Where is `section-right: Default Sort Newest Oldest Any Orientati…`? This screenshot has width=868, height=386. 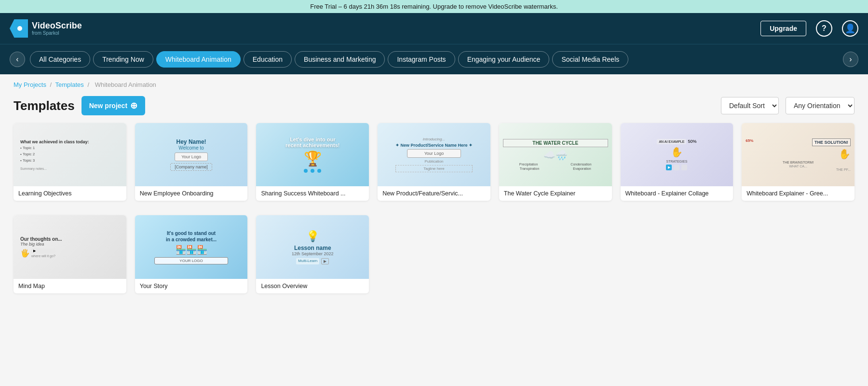
section-right: Default Sort Newest Oldest Any Orientati… is located at coordinates (788, 106).